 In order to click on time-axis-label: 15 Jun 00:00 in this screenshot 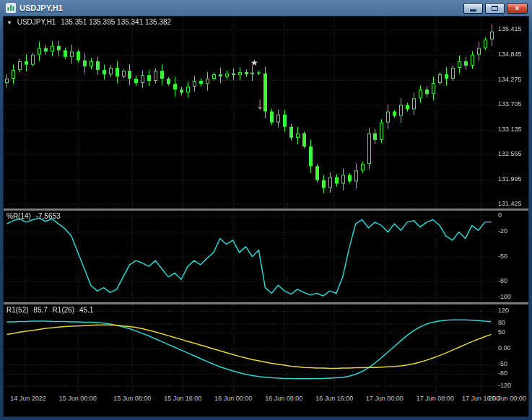, I will do `click(78, 398)`.